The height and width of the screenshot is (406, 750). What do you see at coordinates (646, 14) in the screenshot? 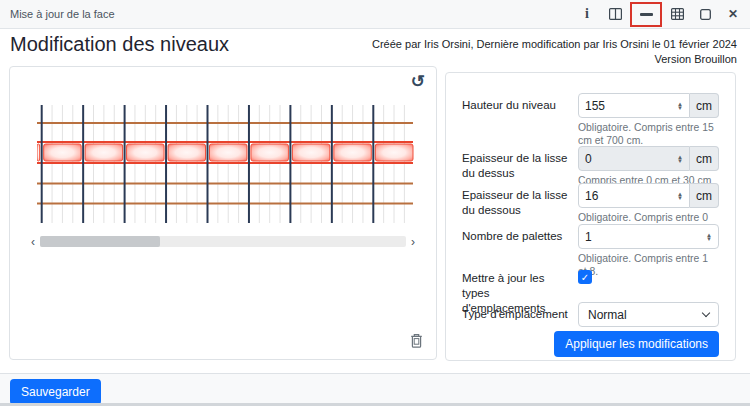
I see `highlight-annotation` at bounding box center [646, 14].